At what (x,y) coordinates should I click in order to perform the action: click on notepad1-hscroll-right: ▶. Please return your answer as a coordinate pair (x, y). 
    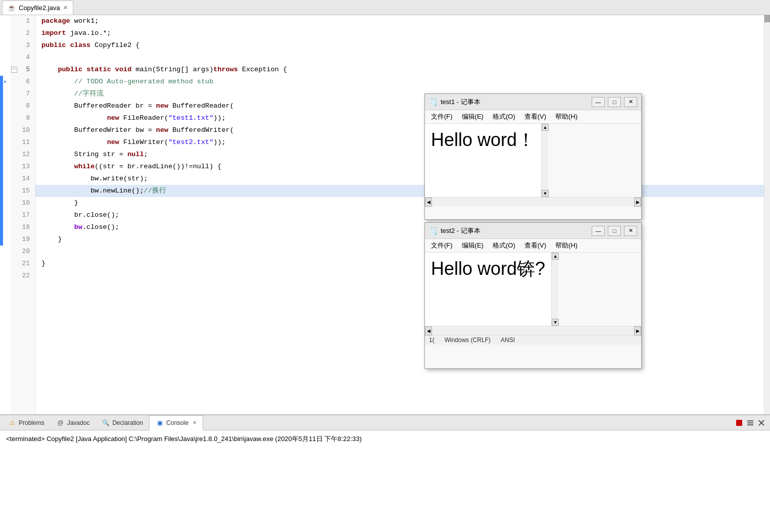
    Looking at the image, I should click on (638, 202).